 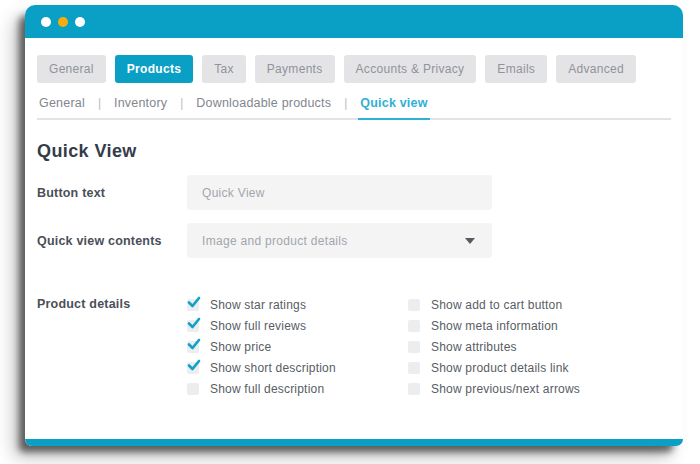 I want to click on checkbox-show-full-reviews: Show full reviews, so click(x=298, y=326).